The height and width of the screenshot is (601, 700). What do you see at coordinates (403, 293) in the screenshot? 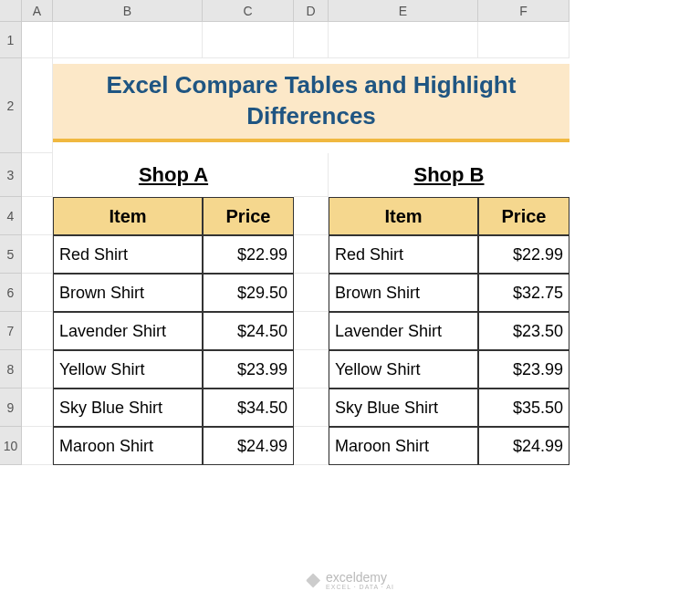
I see `shop-b-item-1: Brown Shirt` at bounding box center [403, 293].